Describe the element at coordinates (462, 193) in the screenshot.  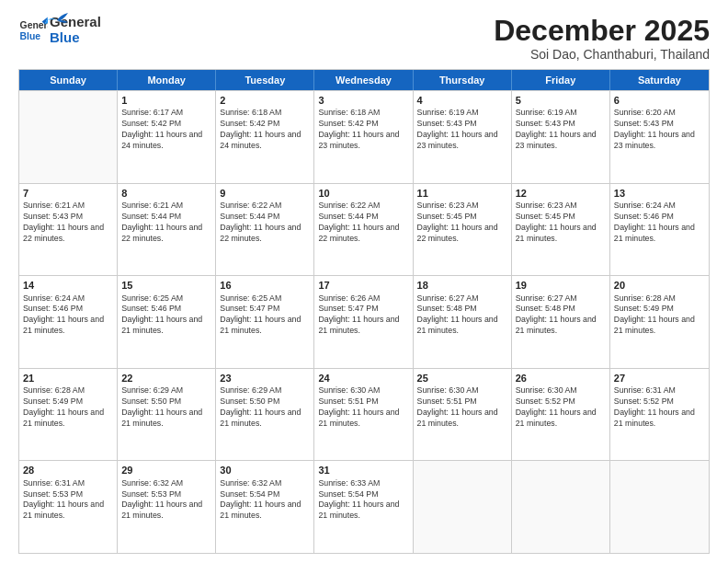
I see `day-number: 11` at that location.